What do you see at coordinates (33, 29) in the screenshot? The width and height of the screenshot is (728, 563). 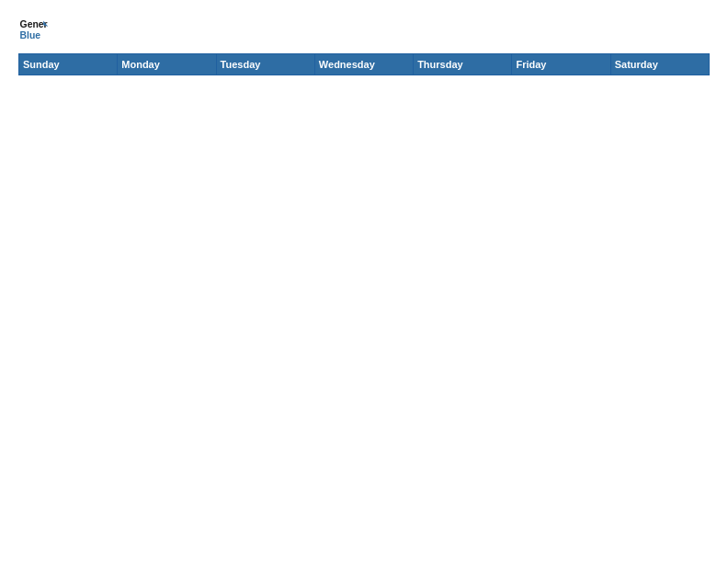 I see `logo: General Blue` at bounding box center [33, 29].